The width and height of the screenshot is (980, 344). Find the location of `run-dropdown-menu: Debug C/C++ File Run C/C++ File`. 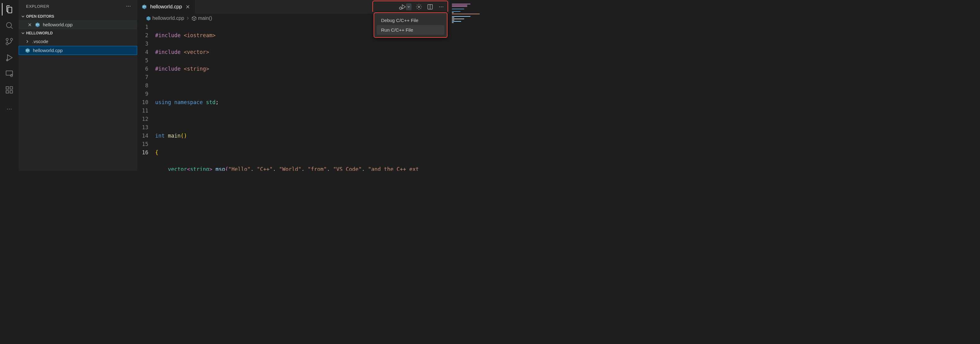

run-dropdown-menu: Debug C/C++ File Run C/C++ File is located at coordinates (410, 25).